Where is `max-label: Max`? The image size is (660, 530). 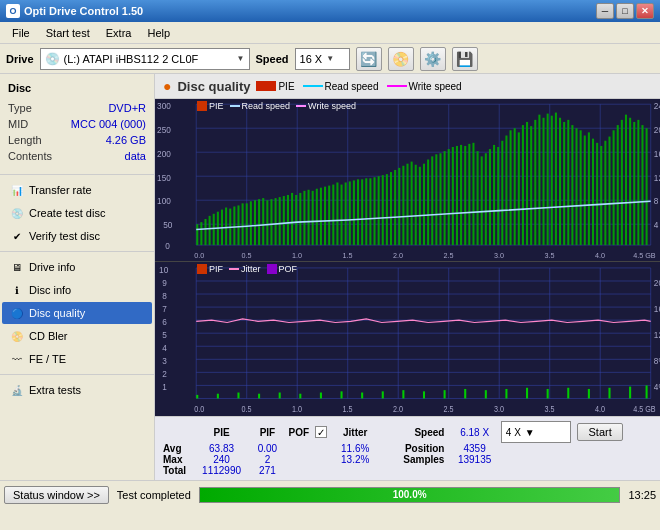 max-label: Max is located at coordinates (177, 460).